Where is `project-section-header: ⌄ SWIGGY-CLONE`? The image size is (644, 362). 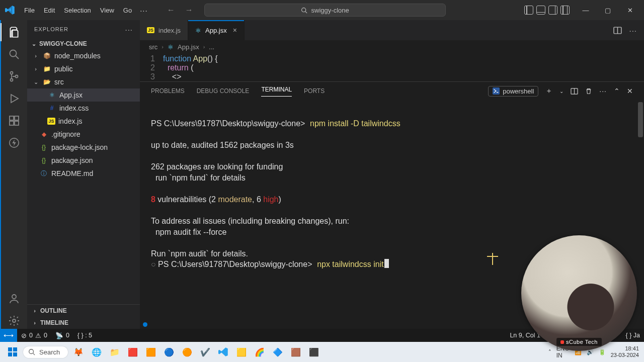
project-section-header: ⌄ SWIGGY-CLONE is located at coordinates (84, 44).